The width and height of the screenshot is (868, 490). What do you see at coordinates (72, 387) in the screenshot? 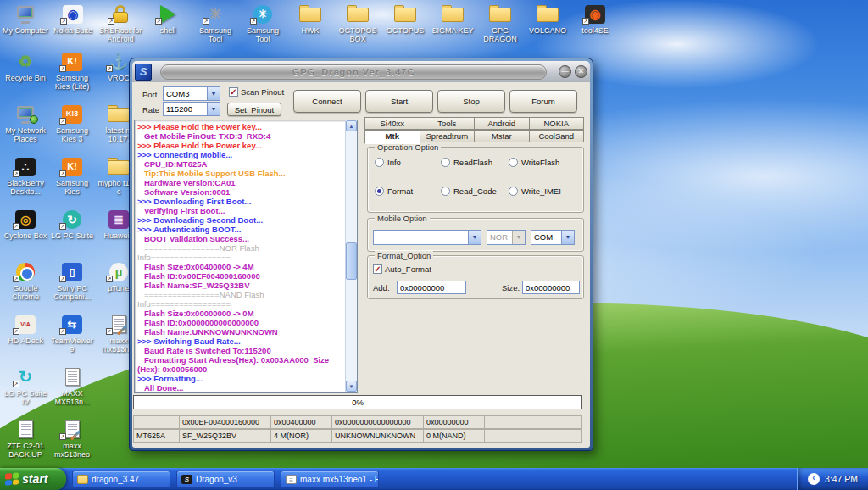
I see `desktop-icon-maxx-mx513n: MAXX MX513n...` at bounding box center [72, 387].